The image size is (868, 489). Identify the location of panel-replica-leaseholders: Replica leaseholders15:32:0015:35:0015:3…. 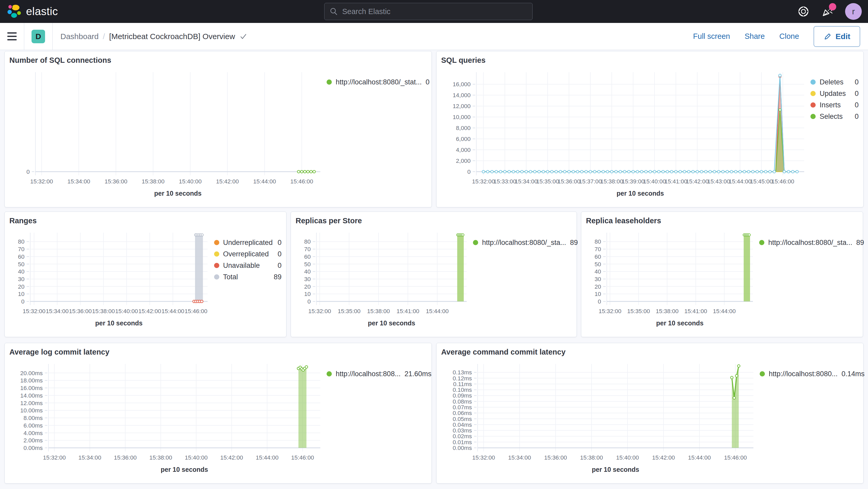
(722, 274).